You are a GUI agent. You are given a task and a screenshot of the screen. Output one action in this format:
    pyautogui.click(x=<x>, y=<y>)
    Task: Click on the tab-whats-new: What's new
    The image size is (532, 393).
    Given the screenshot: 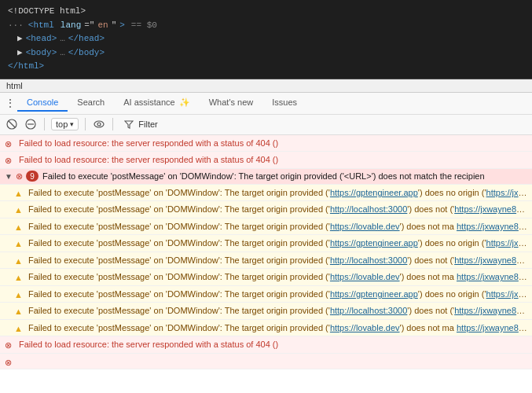 What is the action you would take?
    pyautogui.click(x=231, y=103)
    